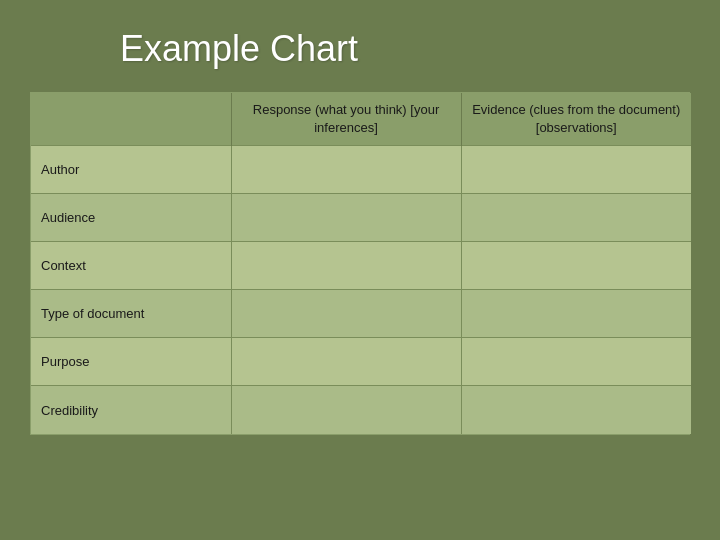 This screenshot has height=540, width=720. What do you see at coordinates (346, 120) in the screenshot?
I see `header-response-cell: Response (what you think) [your inferenc…` at bounding box center [346, 120].